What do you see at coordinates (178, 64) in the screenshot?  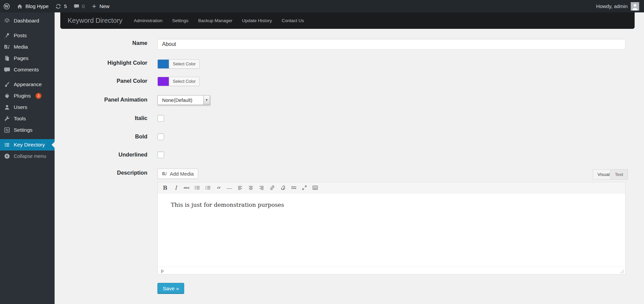 I see `highlight-color-picker-button: Select Color` at bounding box center [178, 64].